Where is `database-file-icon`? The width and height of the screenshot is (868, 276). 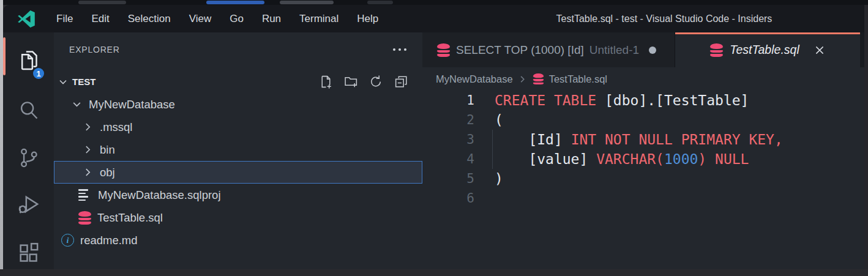 database-file-icon is located at coordinates (84, 218).